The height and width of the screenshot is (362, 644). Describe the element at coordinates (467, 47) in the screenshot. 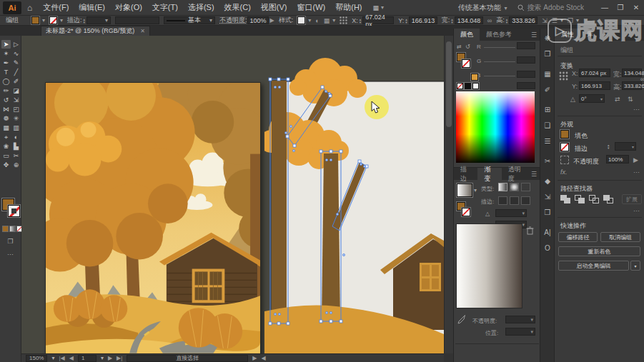

I see `revert-colors-icon: ↺` at that location.